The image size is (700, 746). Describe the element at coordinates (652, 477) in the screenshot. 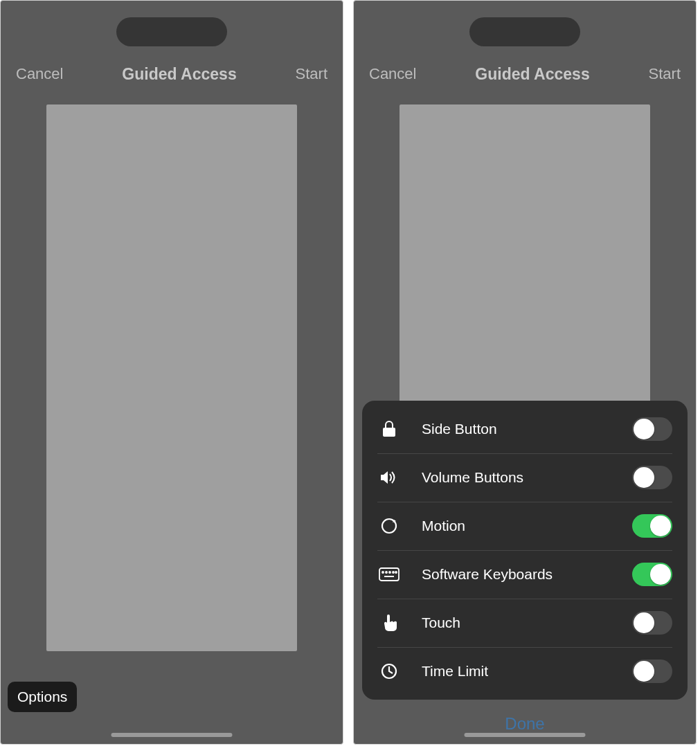

I see `volume-buttons-toggle` at that location.